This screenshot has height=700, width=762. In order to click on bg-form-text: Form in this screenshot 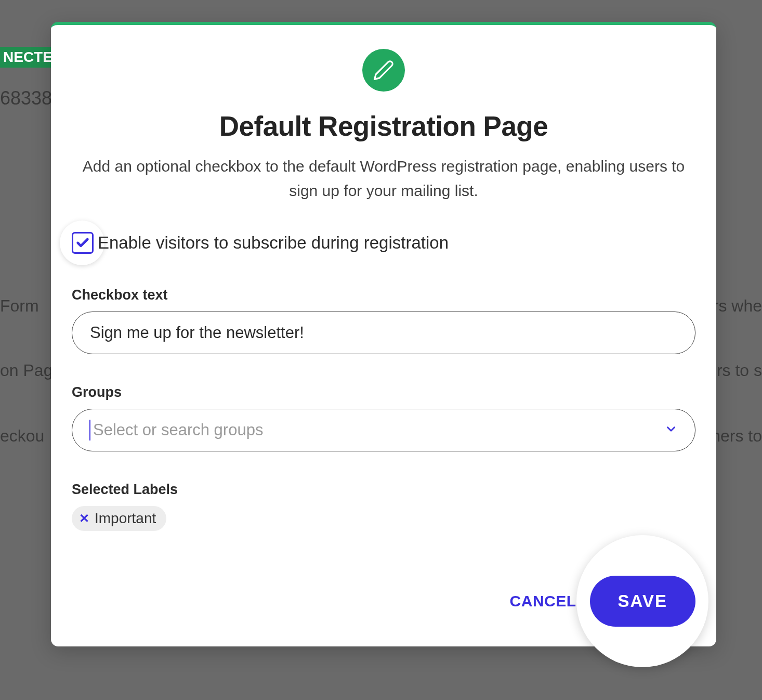, I will do `click(20, 306)`.